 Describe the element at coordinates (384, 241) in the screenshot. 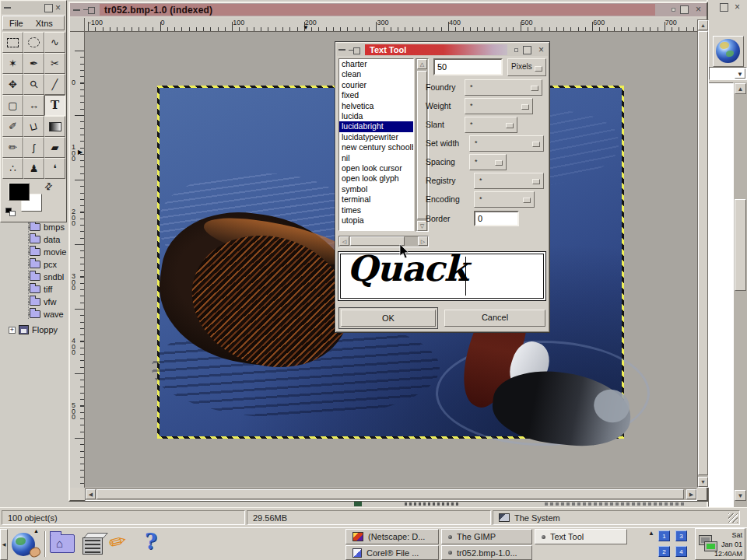

I see `font-list-horizontal-scrollbar: ◁ ▷` at that location.